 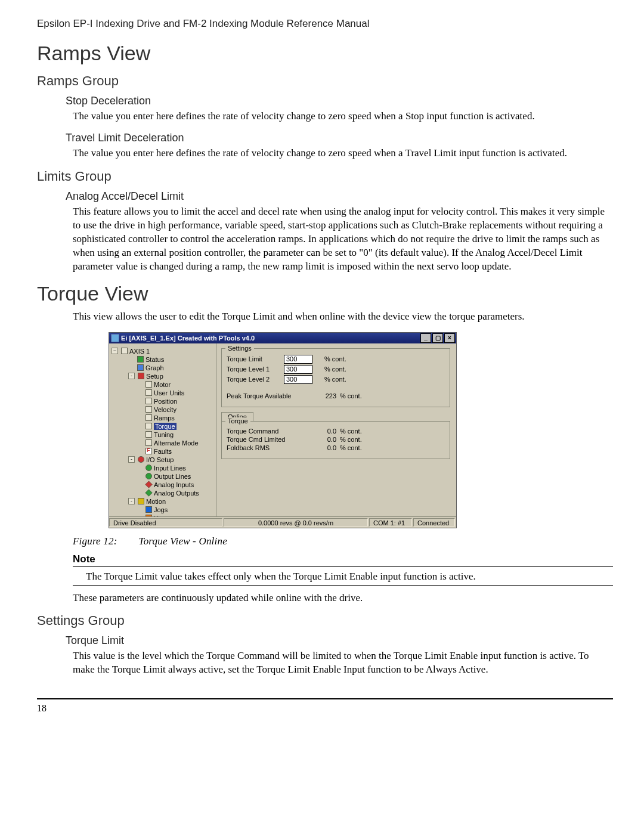 What do you see at coordinates (343, 154) in the screenshot?
I see `body-travel-decel: The value you enter here defines the rat…` at bounding box center [343, 154].